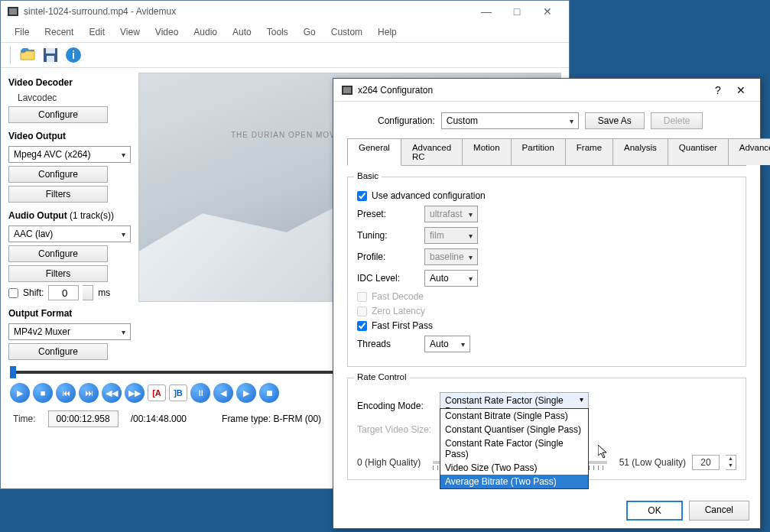 Image resolution: width=770 pixels, height=532 pixels. I want to click on threads-combo: Auto, so click(447, 344).